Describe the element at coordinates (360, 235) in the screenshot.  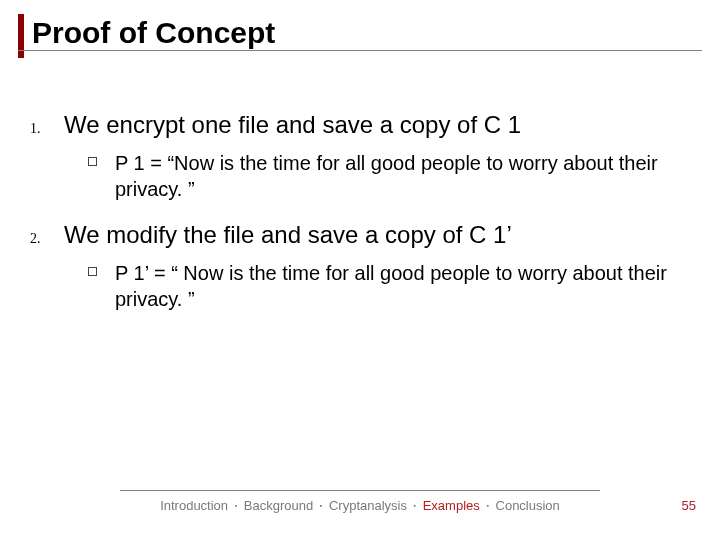
I see `list-item: 2. We modify the file and save a copy of…` at that location.